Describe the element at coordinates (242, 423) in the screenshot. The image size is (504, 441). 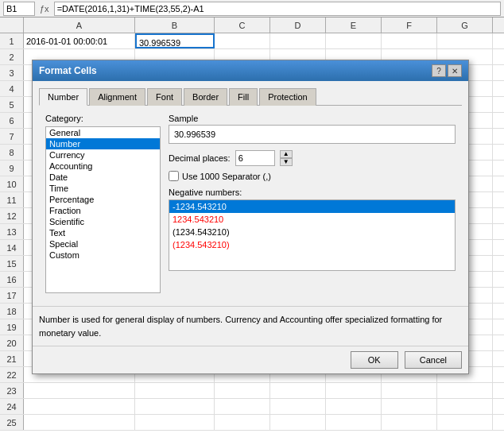
I see `cell-c25` at that location.